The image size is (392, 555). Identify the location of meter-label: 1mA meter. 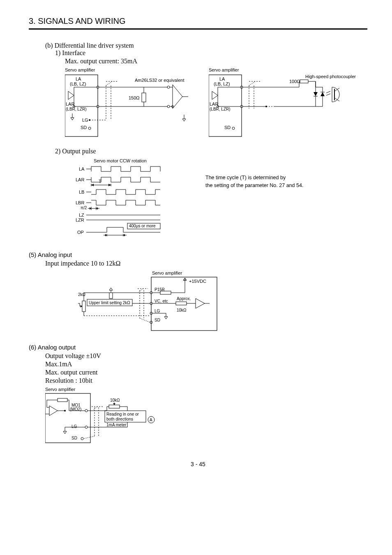
(117, 425).